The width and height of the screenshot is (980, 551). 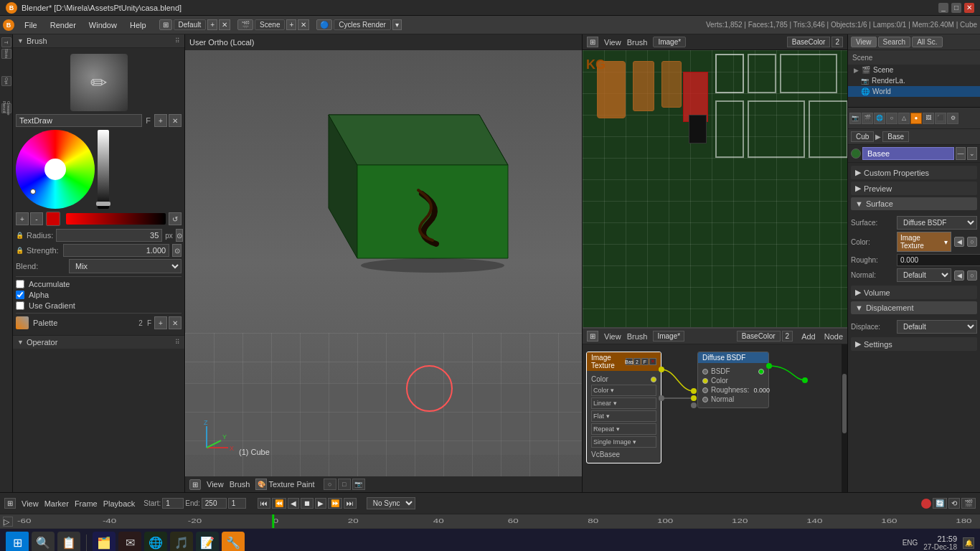 I want to click on palette-del: ✕, so click(x=175, y=323).